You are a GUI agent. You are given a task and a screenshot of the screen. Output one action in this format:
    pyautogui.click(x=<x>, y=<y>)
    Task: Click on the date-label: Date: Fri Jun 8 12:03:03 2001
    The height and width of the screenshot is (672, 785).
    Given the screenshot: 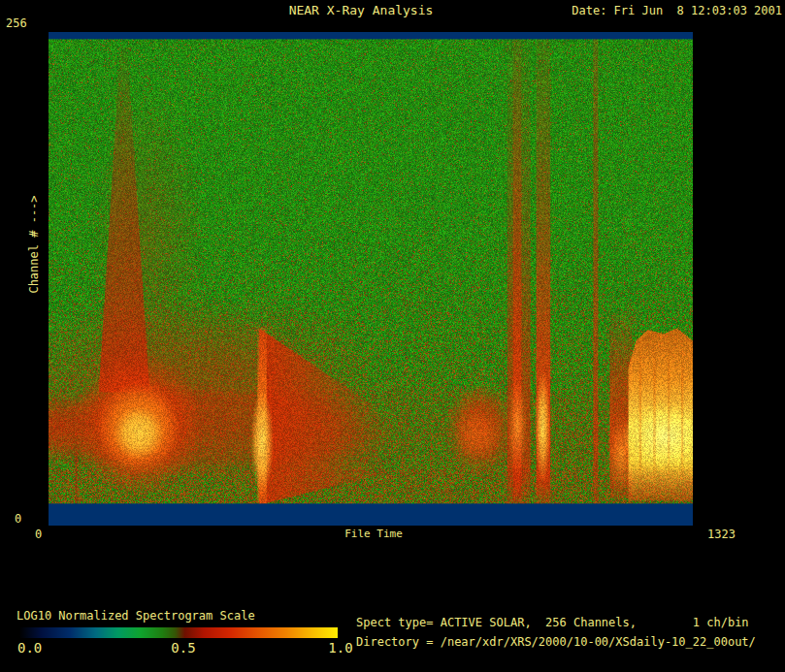 What is the action you would take?
    pyautogui.click(x=677, y=12)
    